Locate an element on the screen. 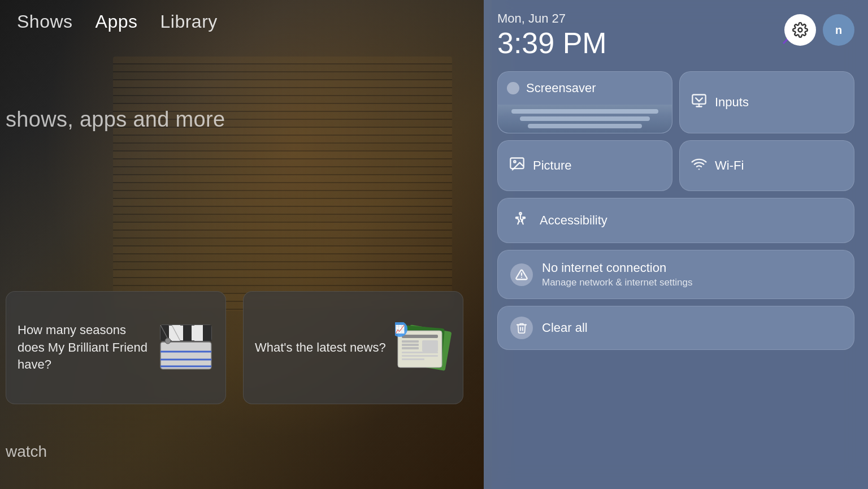 This screenshot has height=489, width=868. nav-library: Library is located at coordinates (189, 21).